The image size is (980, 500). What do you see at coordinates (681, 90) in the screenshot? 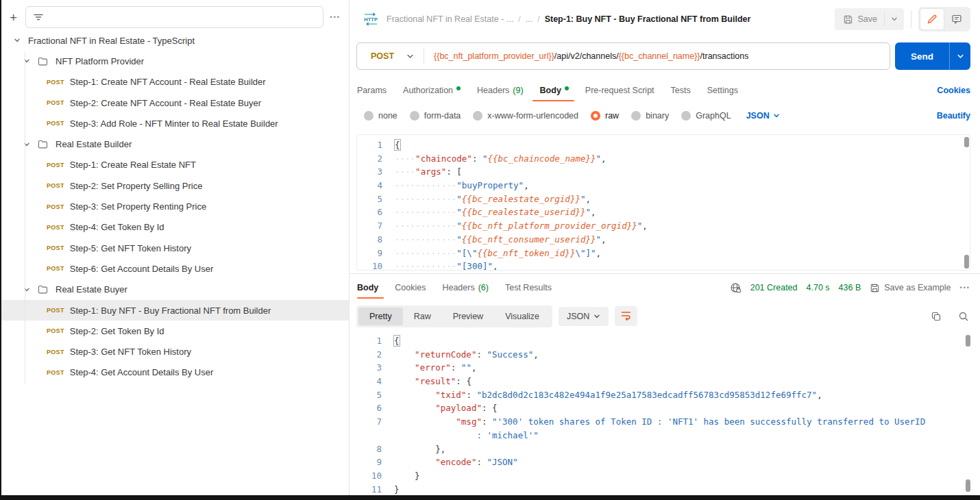
I see `tab-tests: Tests` at bounding box center [681, 90].